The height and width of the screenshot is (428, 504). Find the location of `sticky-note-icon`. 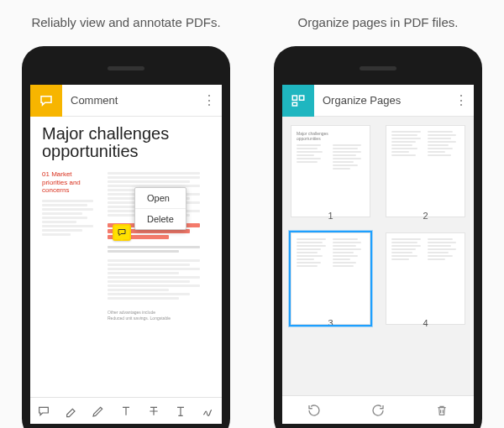

sticky-note-icon is located at coordinates (122, 232).